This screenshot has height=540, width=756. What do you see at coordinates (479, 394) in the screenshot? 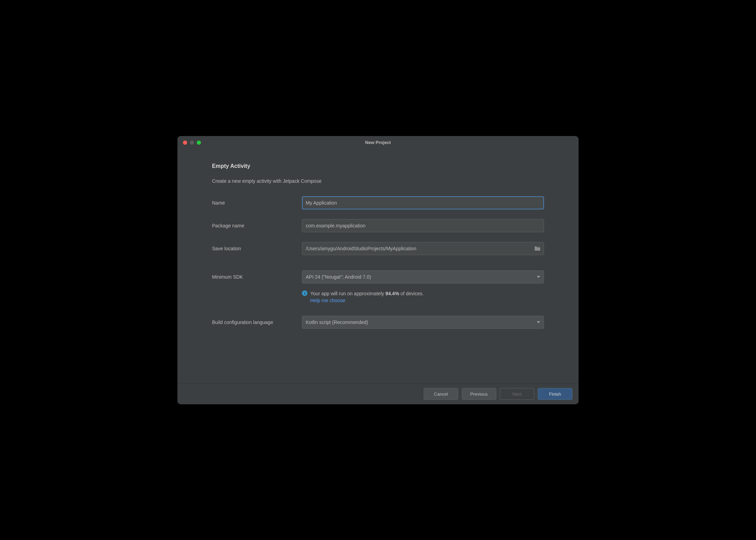
I see `previous-button: Previous` at bounding box center [479, 394].